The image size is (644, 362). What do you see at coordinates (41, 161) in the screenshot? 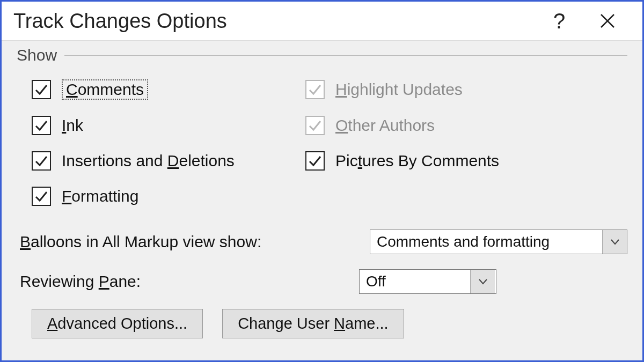
I see `checkbox-insertions-deletions` at bounding box center [41, 161].